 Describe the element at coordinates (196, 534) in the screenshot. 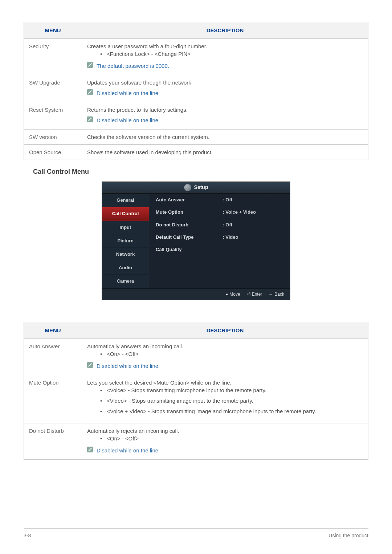

I see `page-footer: 3-8 Using the product` at that location.